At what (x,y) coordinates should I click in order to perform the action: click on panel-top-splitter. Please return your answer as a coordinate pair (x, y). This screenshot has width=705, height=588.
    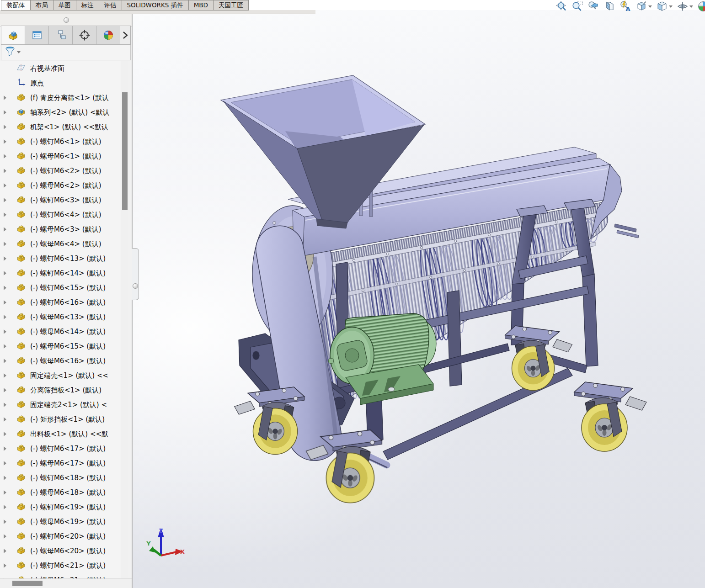
    Looking at the image, I should click on (66, 20).